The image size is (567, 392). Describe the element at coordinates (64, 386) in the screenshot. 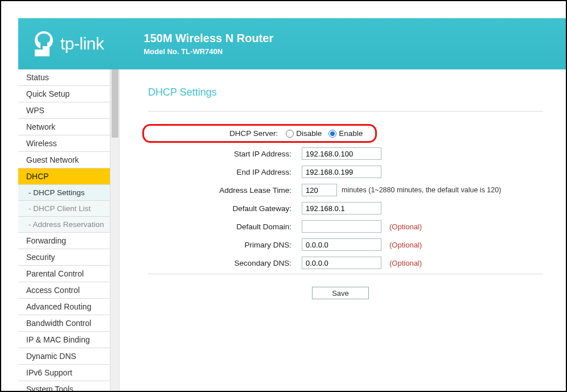

I see `sidebar-item-system-tools: System Tools` at that location.